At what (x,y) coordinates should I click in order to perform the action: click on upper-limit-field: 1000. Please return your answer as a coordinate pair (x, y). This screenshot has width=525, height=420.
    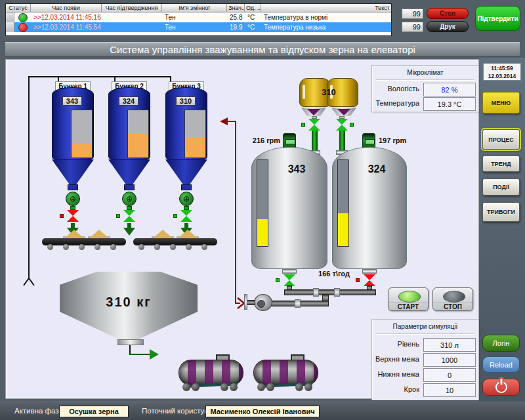
    Looking at the image, I should click on (450, 360).